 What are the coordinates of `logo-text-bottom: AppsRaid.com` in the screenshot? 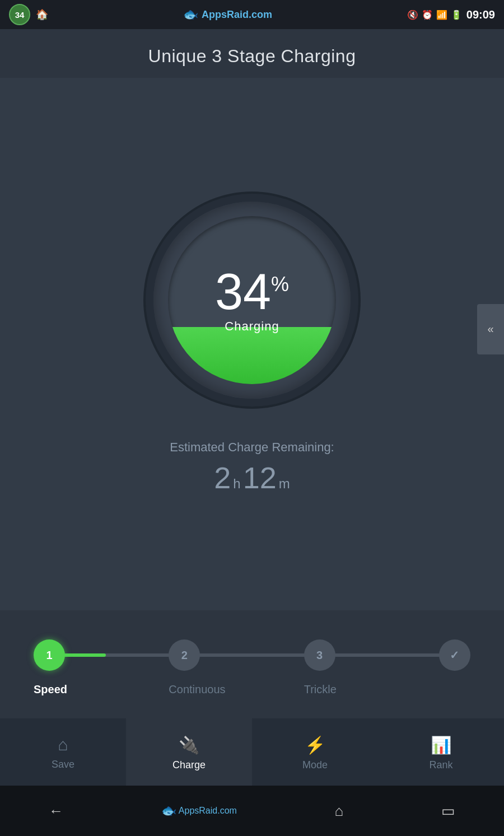 It's located at (208, 811).